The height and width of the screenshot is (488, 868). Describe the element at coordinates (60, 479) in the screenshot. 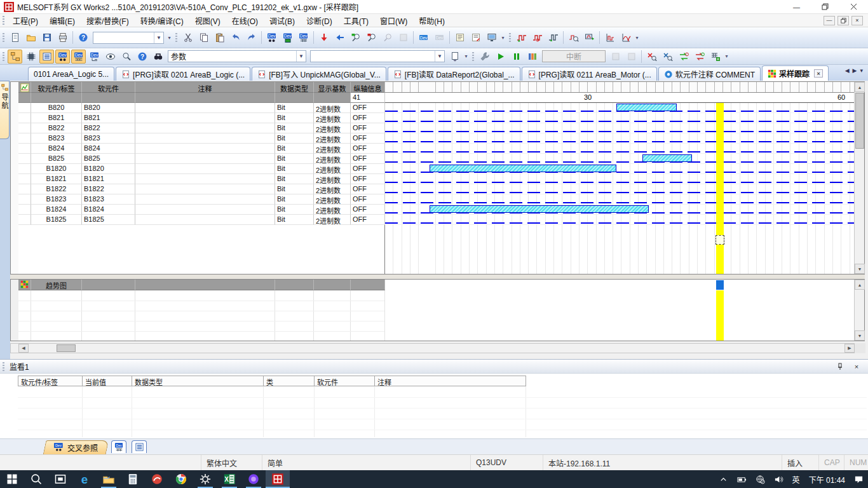

I see `task-view-button` at that location.